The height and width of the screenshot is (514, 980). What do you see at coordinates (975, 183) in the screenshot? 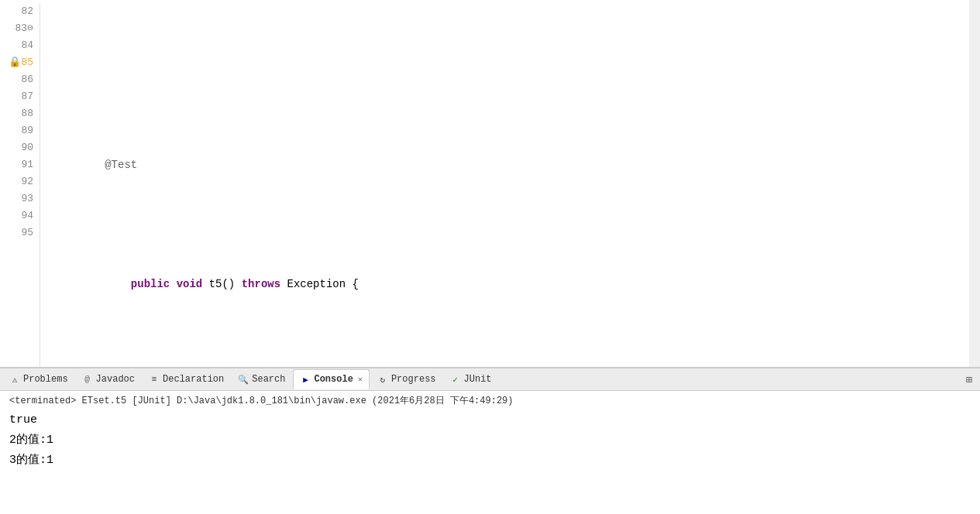
I see `vertical-scrollbar` at bounding box center [975, 183].